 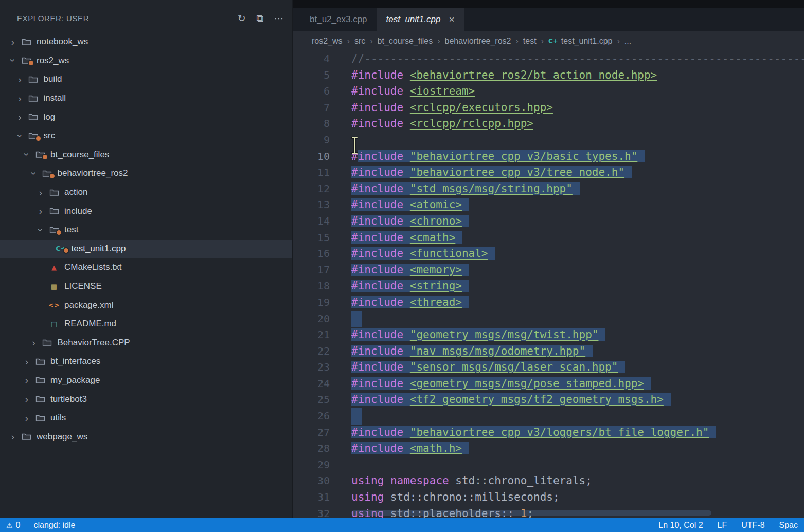 I want to click on tree-file-CMakeLists.txt: ▲CMakeLists.txt, so click(x=146, y=267).